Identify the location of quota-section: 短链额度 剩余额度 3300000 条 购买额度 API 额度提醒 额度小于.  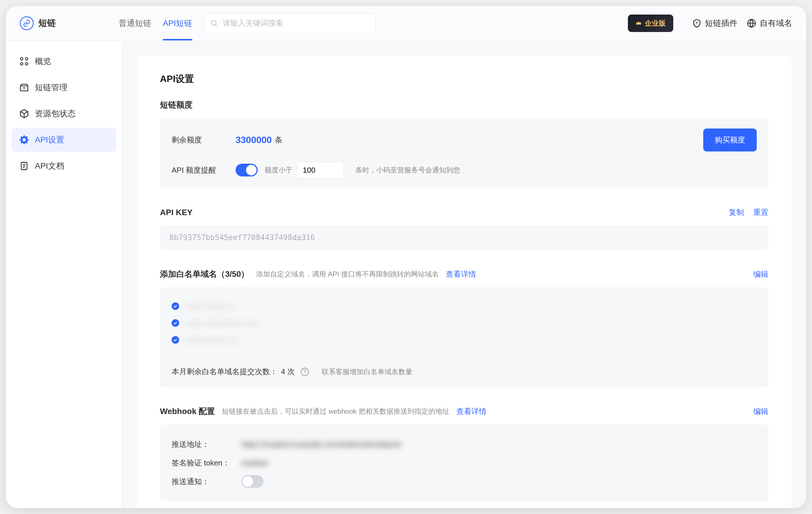
(464, 144).